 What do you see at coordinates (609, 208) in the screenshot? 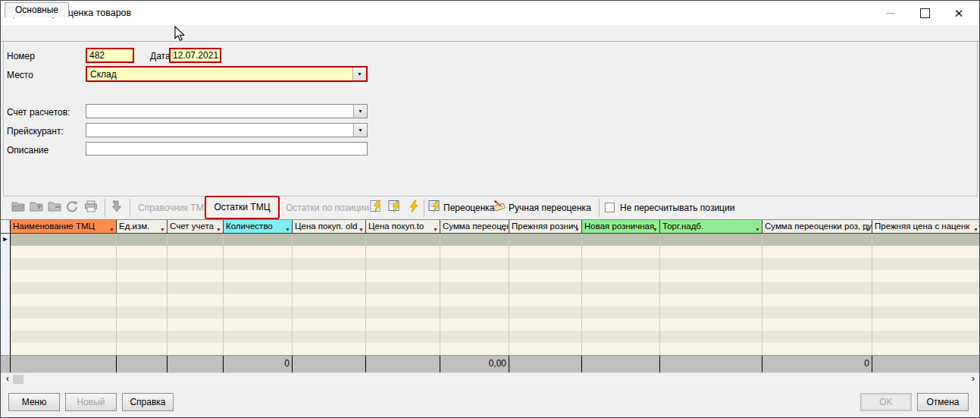
I see `recalc-positions-checkbox` at bounding box center [609, 208].